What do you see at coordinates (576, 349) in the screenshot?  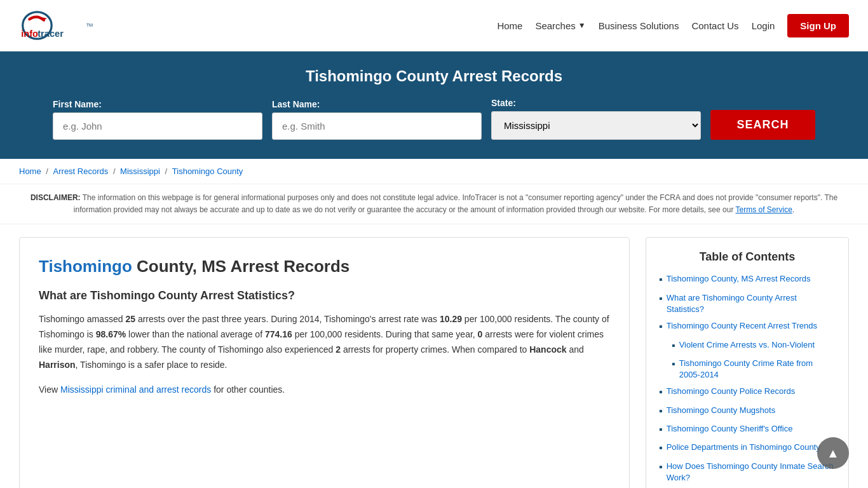 I see `para-mid7: and` at bounding box center [576, 349].